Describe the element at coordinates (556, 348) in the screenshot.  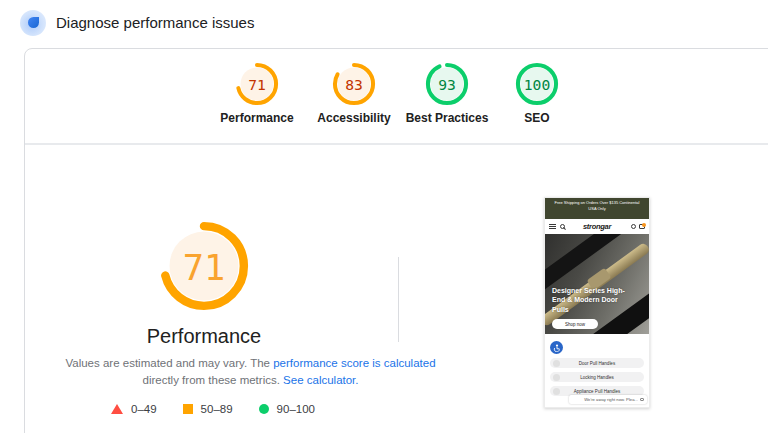
I see `accessibility-widget-icon` at that location.